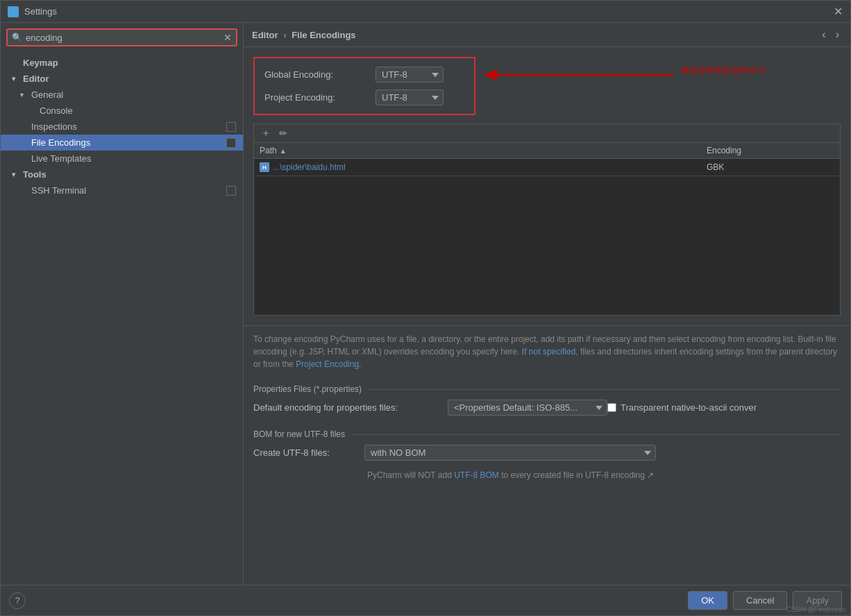 This screenshot has height=616, width=851. What do you see at coordinates (122, 62) in the screenshot?
I see `sidebar-item-keymap: Keymap` at bounding box center [122, 62].